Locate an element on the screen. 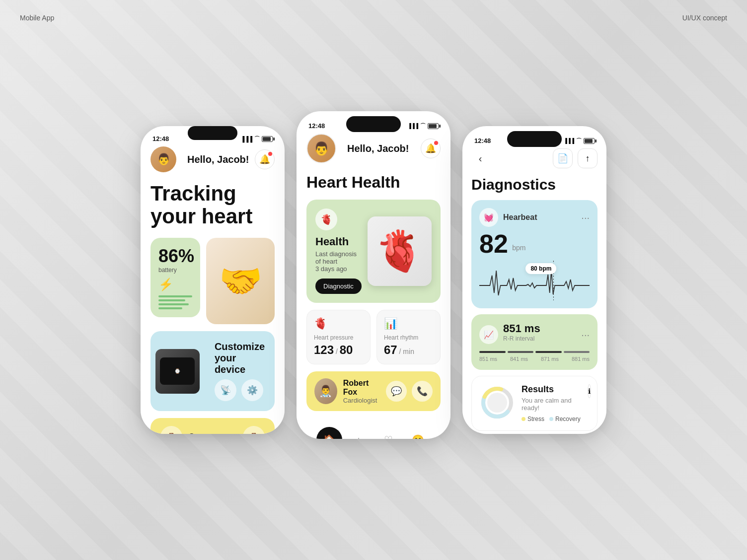 The image size is (747, 560). hello-text-2: Hello, Jacob! is located at coordinates (378, 149).